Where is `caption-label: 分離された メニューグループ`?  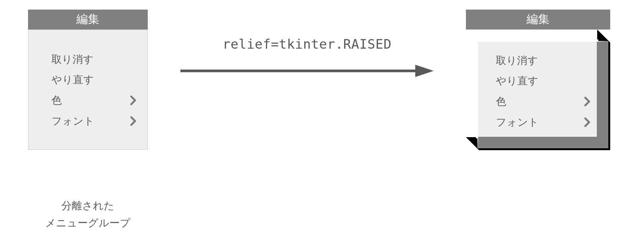
caption-label: 分離された メニューグループ is located at coordinates (88, 215).